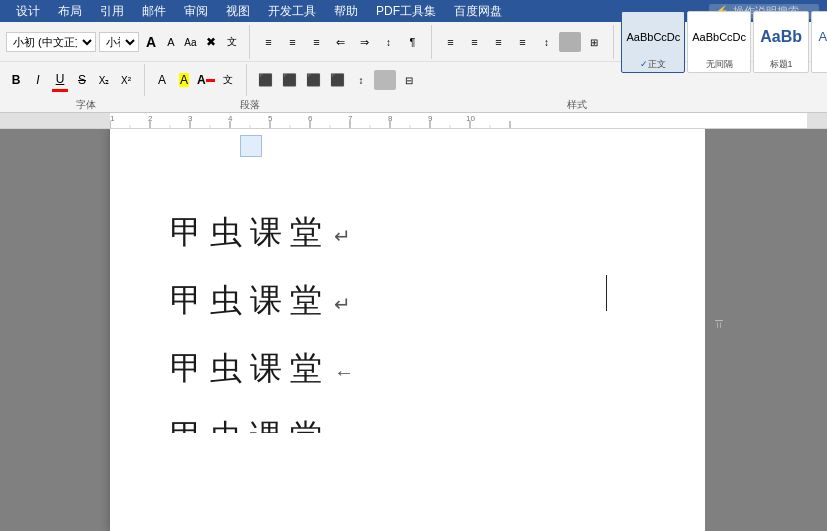  What do you see at coordinates (450, 42) in the screenshot?
I see `align-left-btn: ≡` at bounding box center [450, 42].